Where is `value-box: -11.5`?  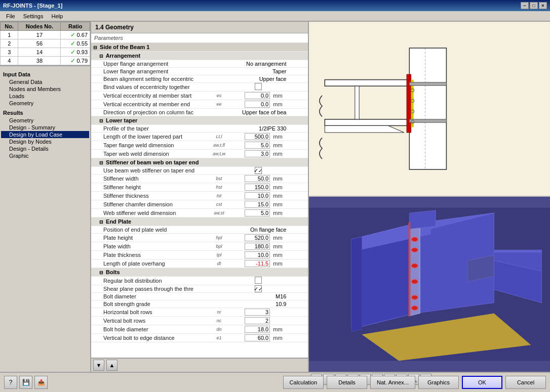 value-box: -11.5 is located at coordinates (257, 264).